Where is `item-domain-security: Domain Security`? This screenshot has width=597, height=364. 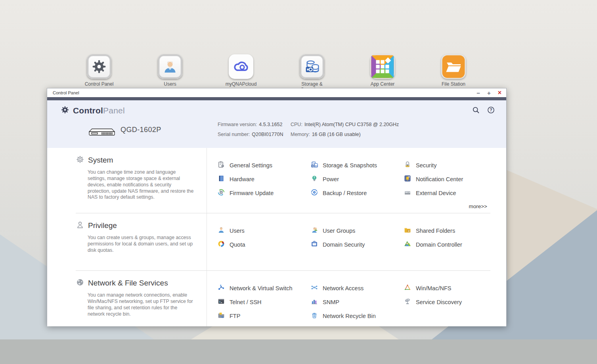
item-domain-security: Domain Security is located at coordinates (357, 245).